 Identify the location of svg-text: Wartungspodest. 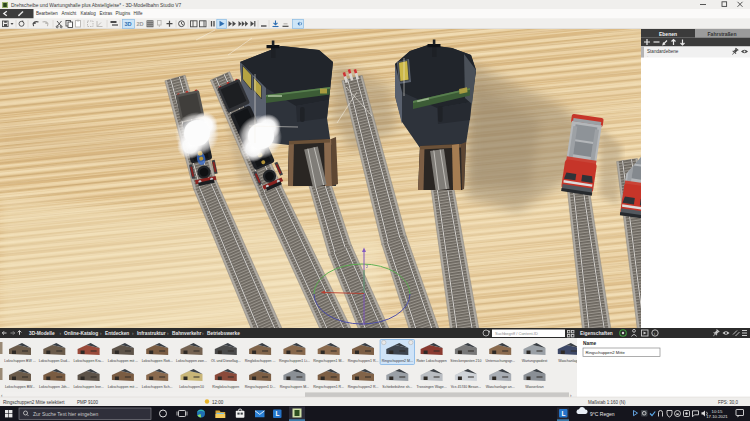
(534, 361).